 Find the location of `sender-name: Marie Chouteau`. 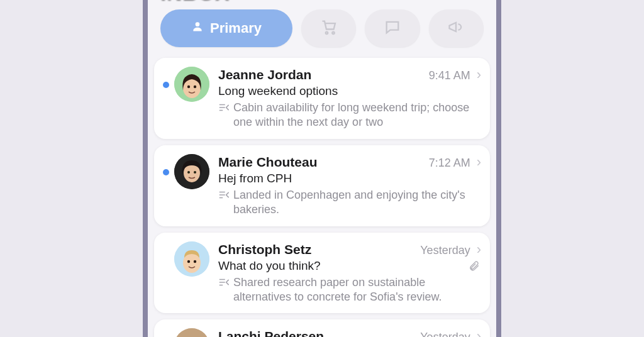

sender-name: Marie Chouteau is located at coordinates (321, 162).